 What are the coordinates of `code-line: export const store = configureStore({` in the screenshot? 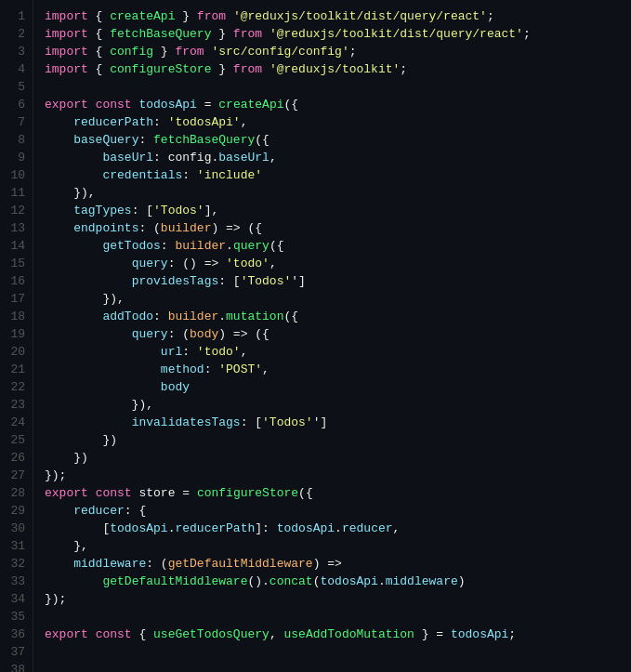 It's located at (335, 493).